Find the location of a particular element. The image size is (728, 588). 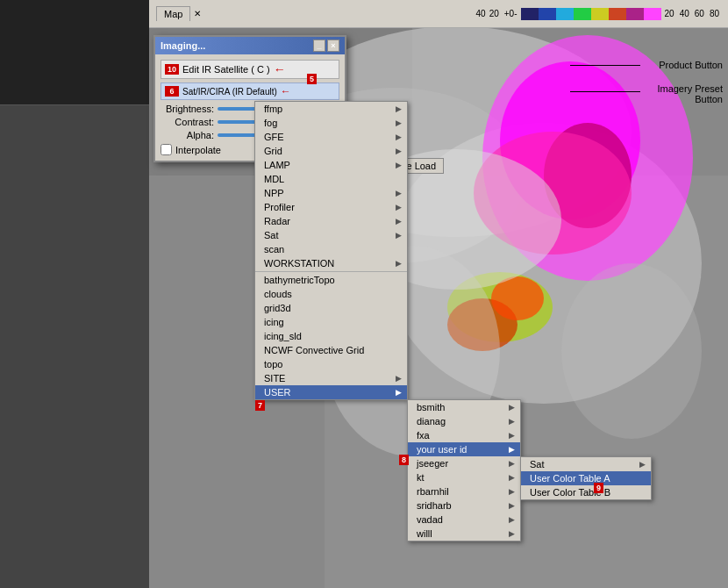

menu-item-icing-sld: icing_sld is located at coordinates (332, 336).